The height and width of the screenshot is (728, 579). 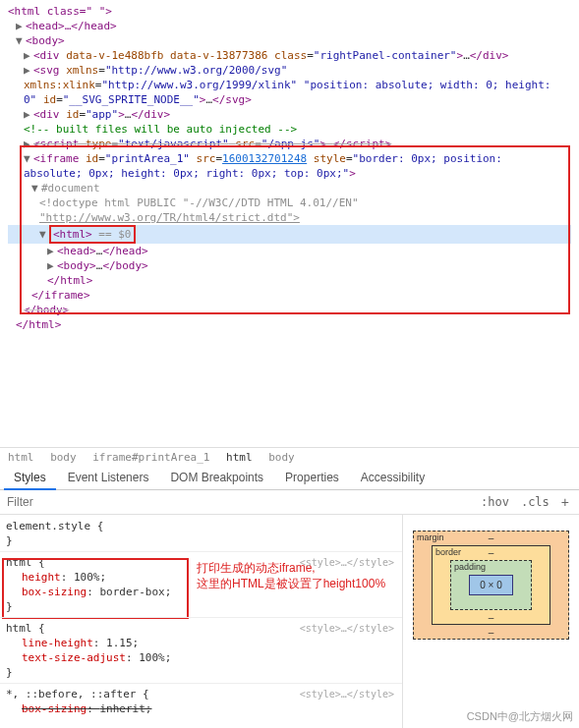 I want to click on hov-toggle: :hov, so click(x=495, y=502).